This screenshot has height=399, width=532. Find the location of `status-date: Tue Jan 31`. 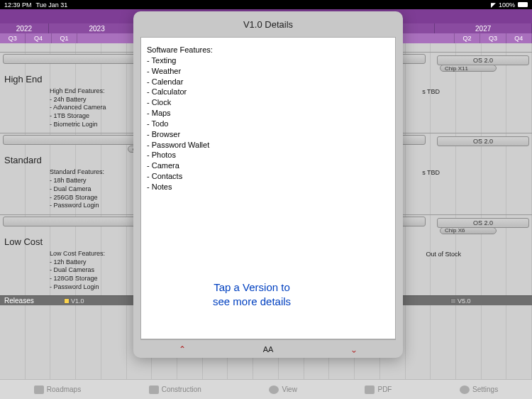

status-date: Tue Jan 31 is located at coordinates (52, 5).